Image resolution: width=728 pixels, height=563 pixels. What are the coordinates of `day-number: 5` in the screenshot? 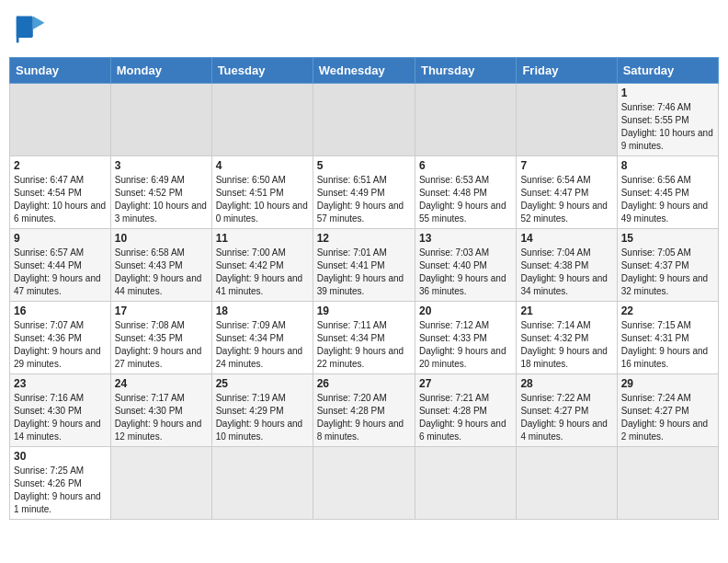 It's located at (364, 166).